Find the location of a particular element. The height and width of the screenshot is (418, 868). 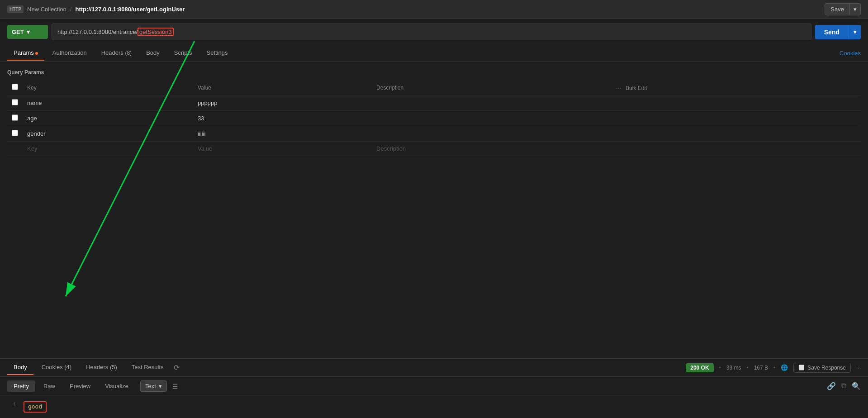

row-2-description is located at coordinates (492, 134).